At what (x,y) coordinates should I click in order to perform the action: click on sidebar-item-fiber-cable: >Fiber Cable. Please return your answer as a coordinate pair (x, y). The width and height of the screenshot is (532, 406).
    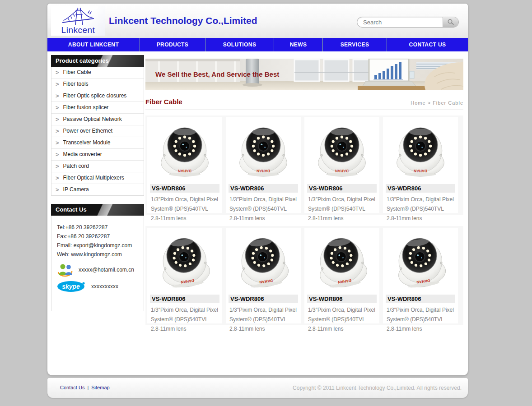
    Looking at the image, I should click on (98, 73).